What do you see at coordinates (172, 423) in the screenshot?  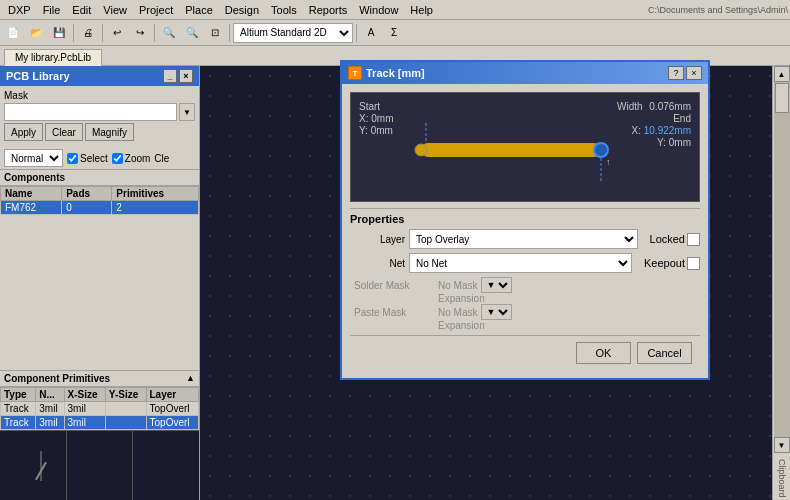 I see `prim2-layer: TopOverl` at bounding box center [172, 423].